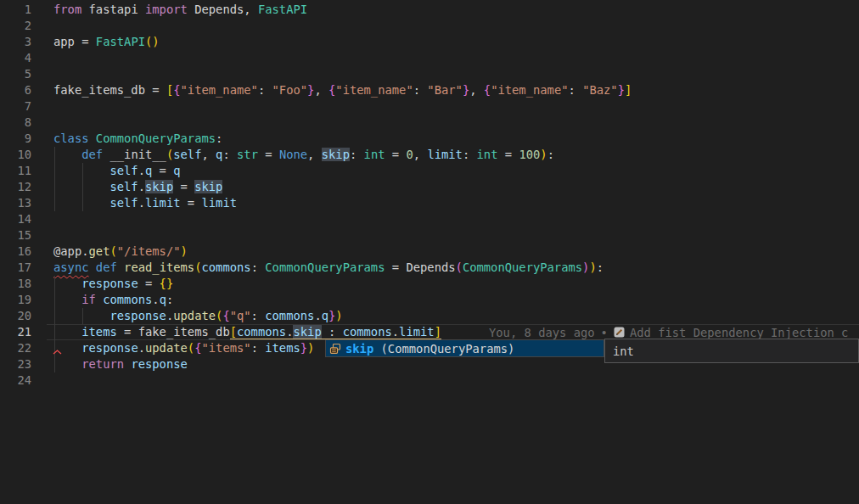 This screenshot has width=859, height=504. Describe the element at coordinates (138, 139) in the screenshot. I see `code-text: class CommonQueryParams:` at that location.